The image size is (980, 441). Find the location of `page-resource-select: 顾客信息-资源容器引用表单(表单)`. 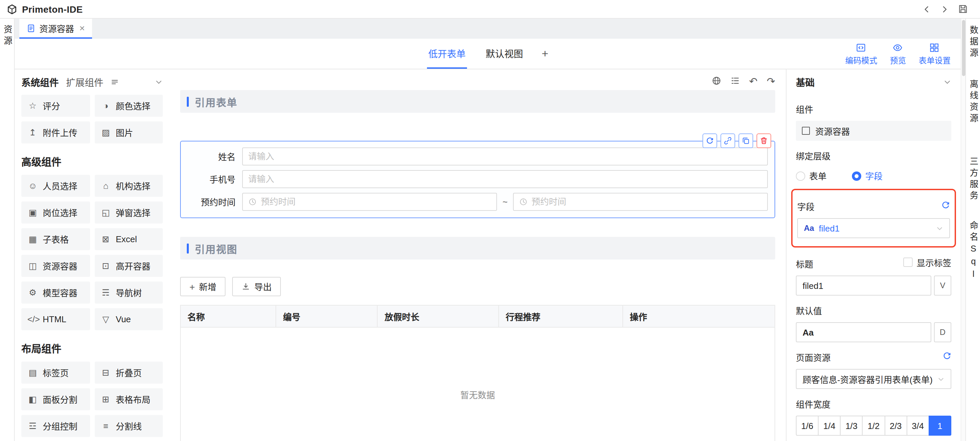

page-resource-select: 顾客信息-资源容器引用表单(表单) is located at coordinates (873, 379).